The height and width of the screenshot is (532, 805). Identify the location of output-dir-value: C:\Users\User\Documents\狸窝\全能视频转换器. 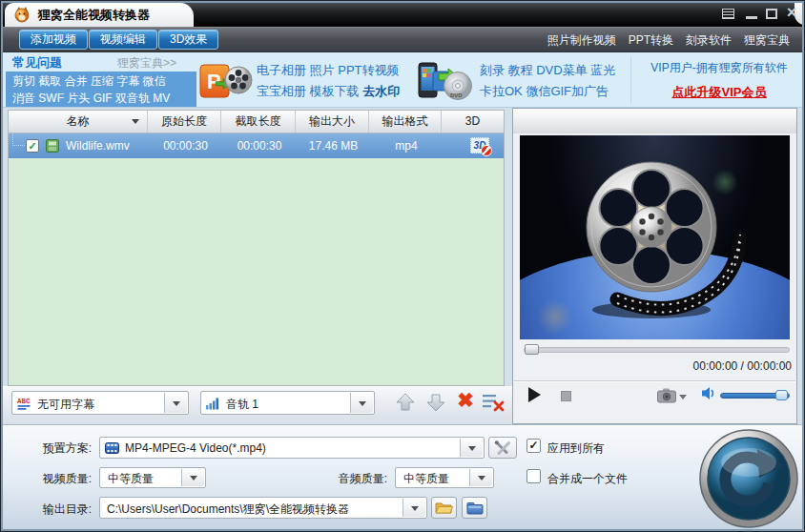
(228, 509).